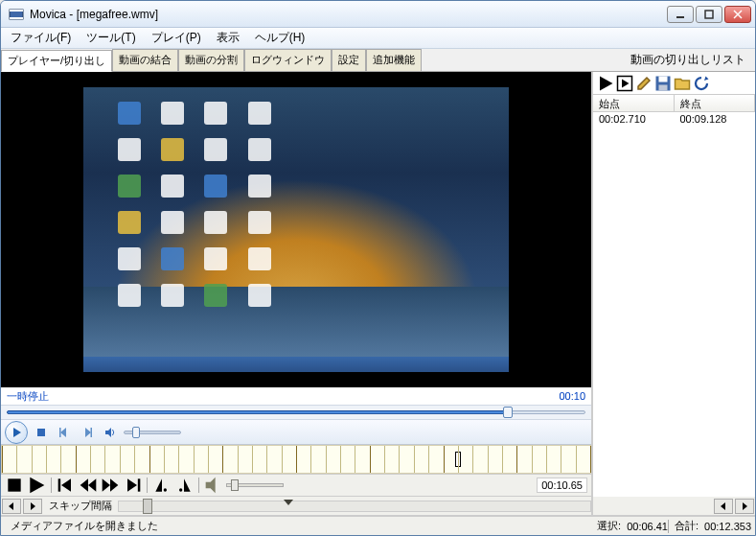  I want to click on status-selection-label: 選択:, so click(609, 525).